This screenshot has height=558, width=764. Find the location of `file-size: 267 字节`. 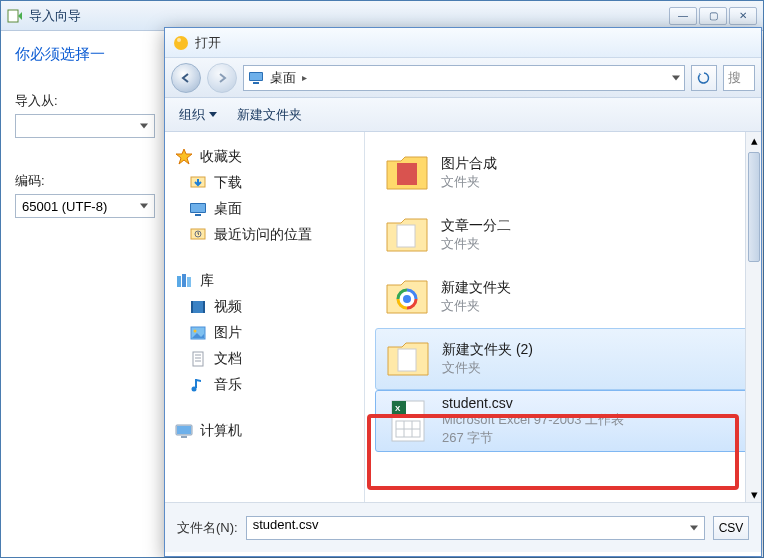

file-size: 267 字节 is located at coordinates (533, 438).